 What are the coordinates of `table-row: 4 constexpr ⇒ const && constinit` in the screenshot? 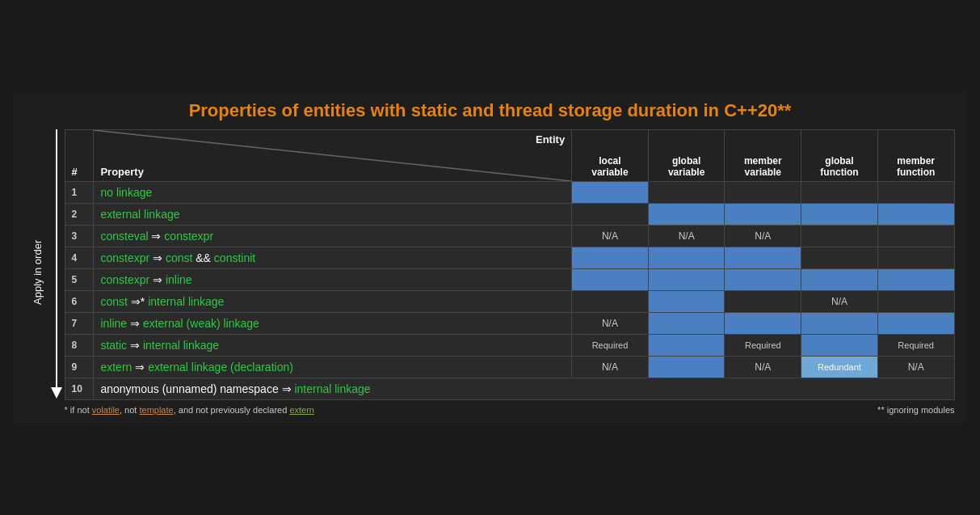 It's located at (509, 259).